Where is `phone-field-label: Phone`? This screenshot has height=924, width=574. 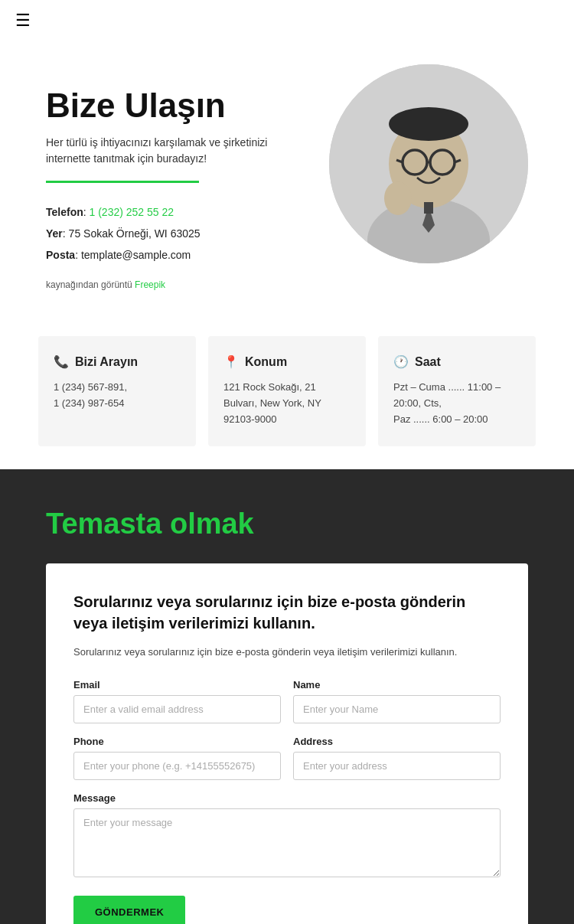
phone-field-label: Phone is located at coordinates (178, 741).